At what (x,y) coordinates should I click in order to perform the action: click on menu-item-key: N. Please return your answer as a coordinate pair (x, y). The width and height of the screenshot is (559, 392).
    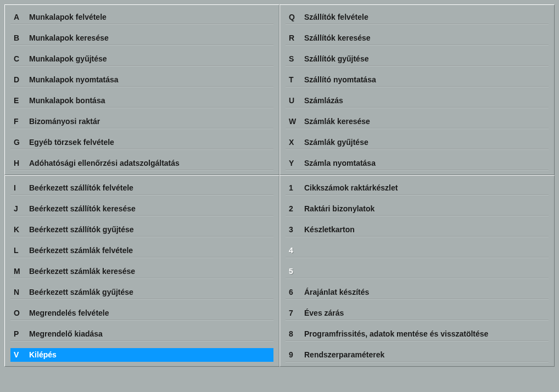
    Looking at the image, I should click on (18, 292).